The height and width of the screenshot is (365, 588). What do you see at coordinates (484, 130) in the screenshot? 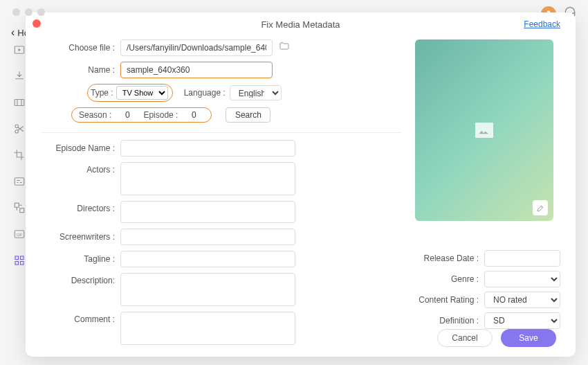
I see `poster-preview` at bounding box center [484, 130].